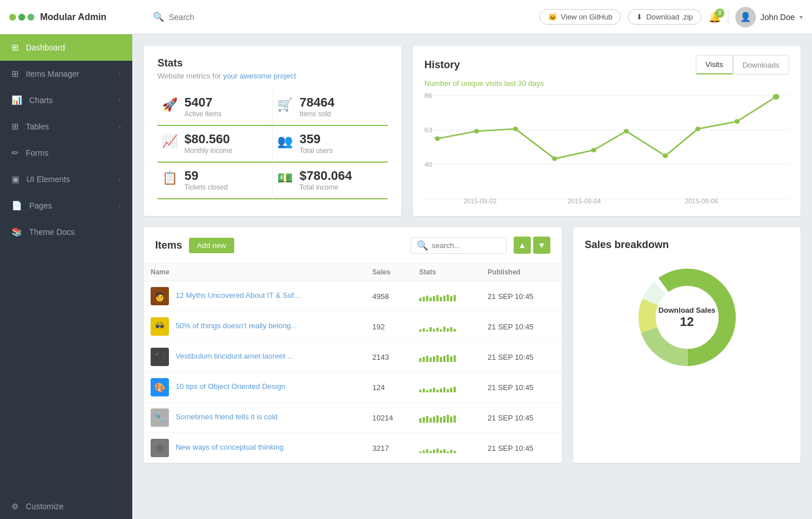 This screenshot has width=812, height=519. Describe the element at coordinates (273, 131) in the screenshot. I see `stats-card: Stats Website metrics for your awesome p…` at that location.